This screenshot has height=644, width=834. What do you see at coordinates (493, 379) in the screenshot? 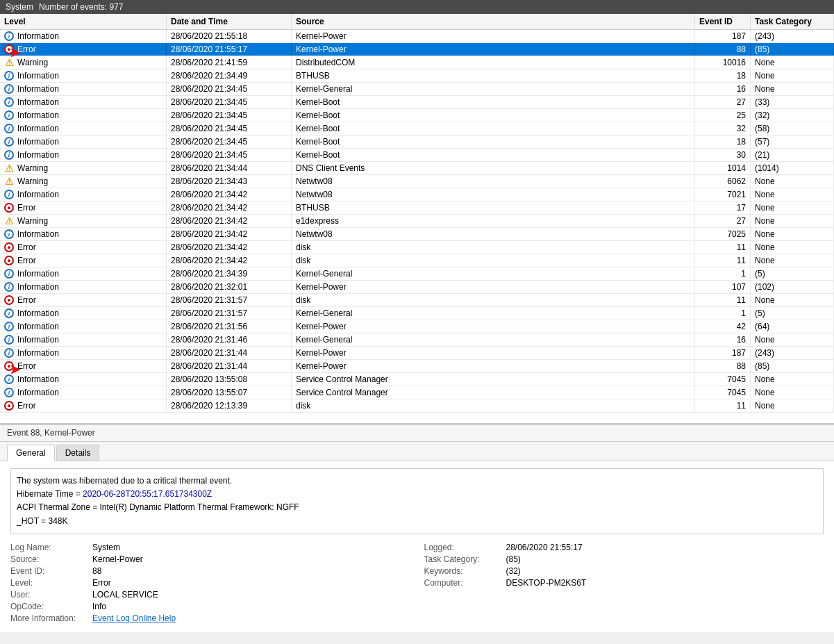
I see `event-source-cell: Service Control Manager` at bounding box center [493, 379].